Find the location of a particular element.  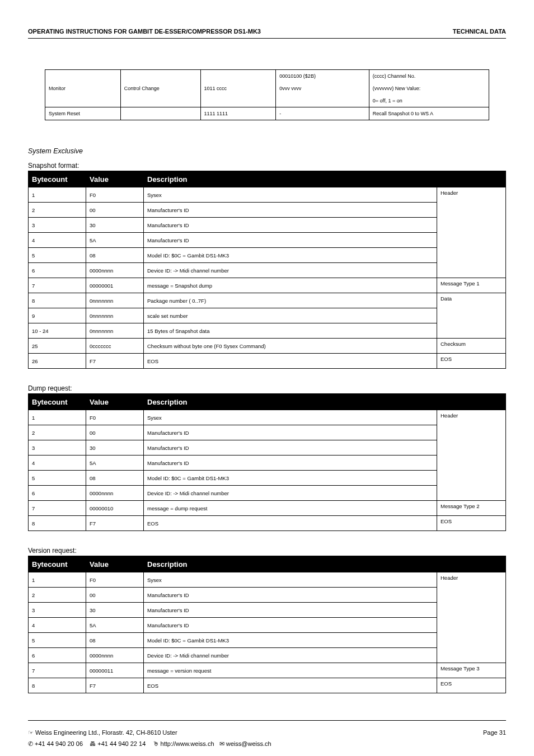

hand-point-icon: ☞ is located at coordinates (31, 733).